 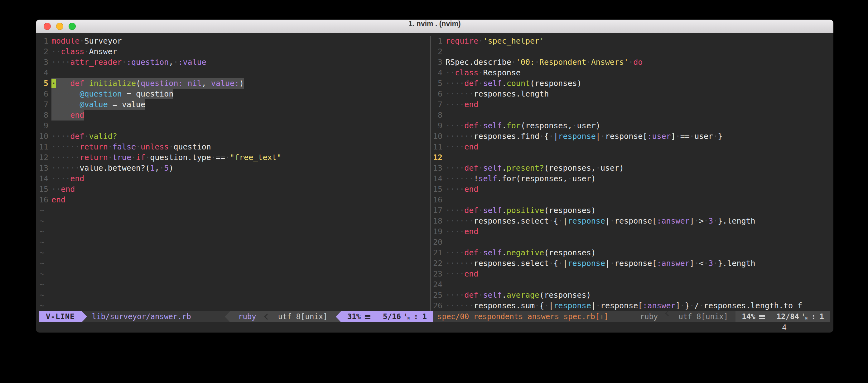 I want to click on code-line: 23····end, so click(x=631, y=274).